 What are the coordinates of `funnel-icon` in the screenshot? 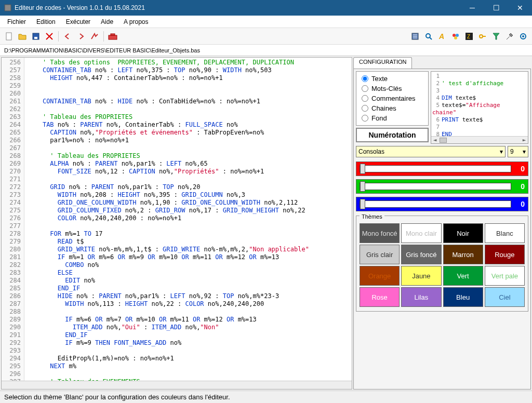 It's located at (496, 36).